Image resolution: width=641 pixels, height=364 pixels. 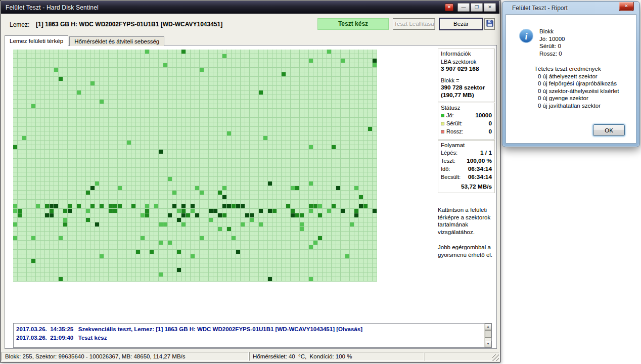 What do you see at coordinates (466, 169) in the screenshot?
I see `progress-row-time: Idő: 06:34:14` at bounding box center [466, 169].